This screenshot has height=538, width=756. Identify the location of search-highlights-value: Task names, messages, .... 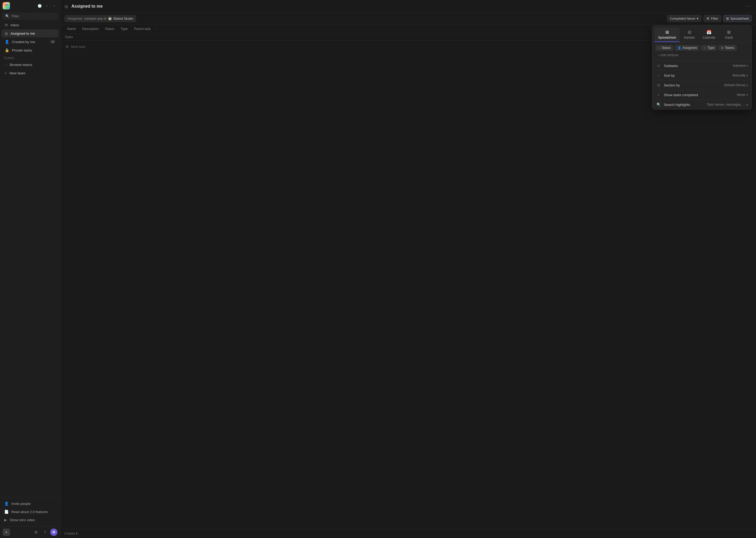
(726, 105).